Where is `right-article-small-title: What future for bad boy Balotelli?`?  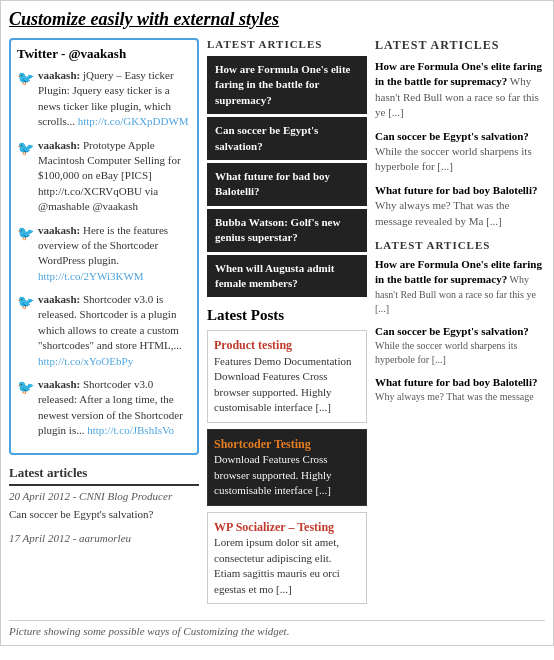
right-article-small-title: What future for bad boy Balotelli? is located at coordinates (456, 382).